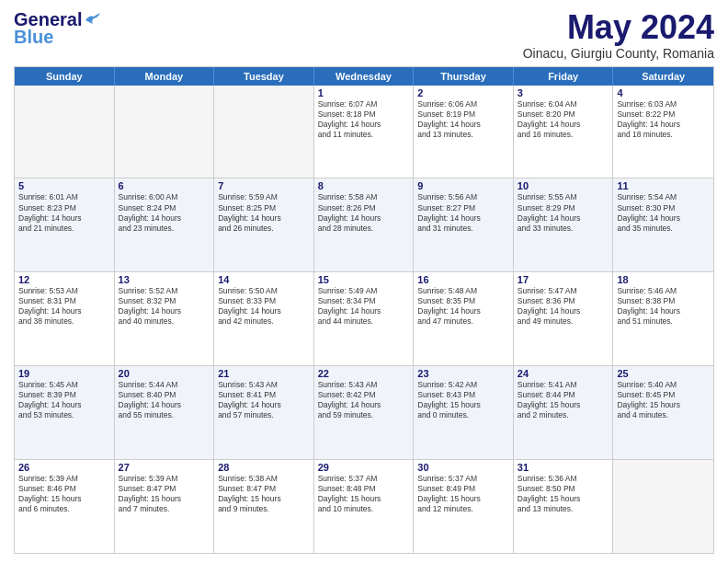 This screenshot has height=563, width=728. Describe the element at coordinates (364, 76) in the screenshot. I see `calendar-header: SundayMondayTuesdayWednesdayThursdayFrid…` at that location.